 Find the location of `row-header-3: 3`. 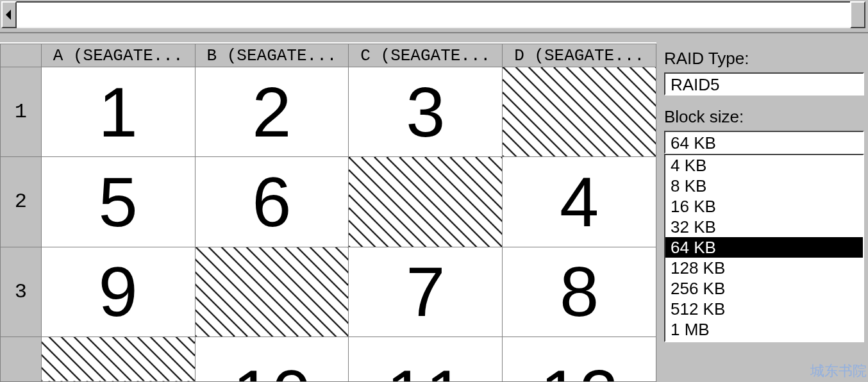

row-header-3: 3 is located at coordinates (21, 292).